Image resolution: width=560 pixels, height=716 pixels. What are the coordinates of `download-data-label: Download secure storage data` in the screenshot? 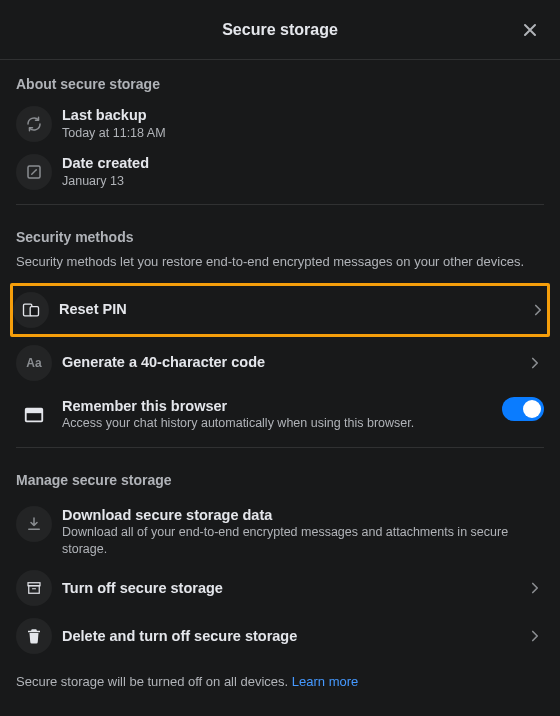 It's located at (303, 516).